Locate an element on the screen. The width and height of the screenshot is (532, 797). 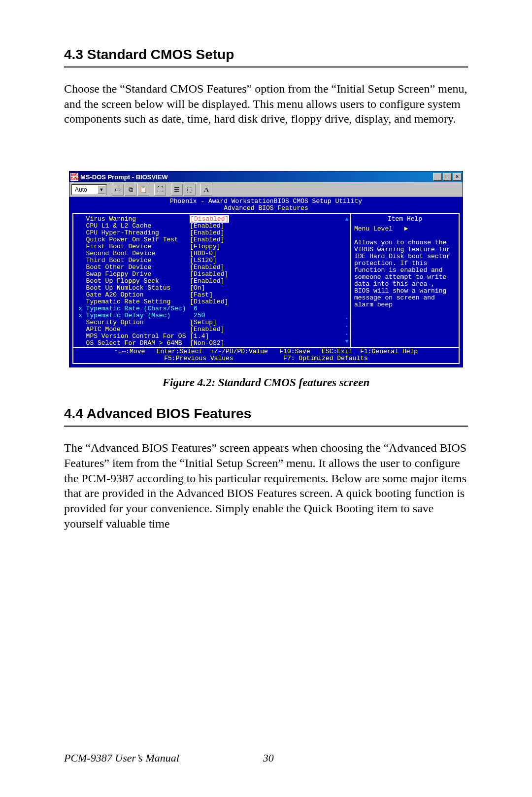
chevron-down-icon: ▼ is located at coordinates (101, 190).